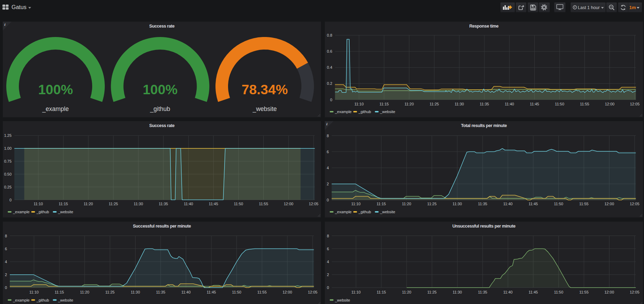  Describe the element at coordinates (330, 83) in the screenshot. I see `svg-text: 0.2` at that location.